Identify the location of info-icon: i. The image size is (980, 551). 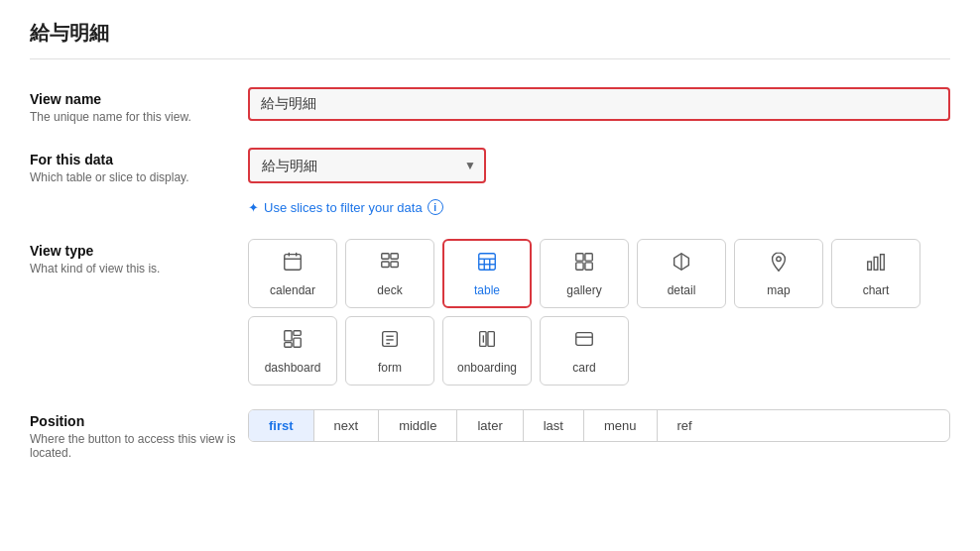
(435, 207).